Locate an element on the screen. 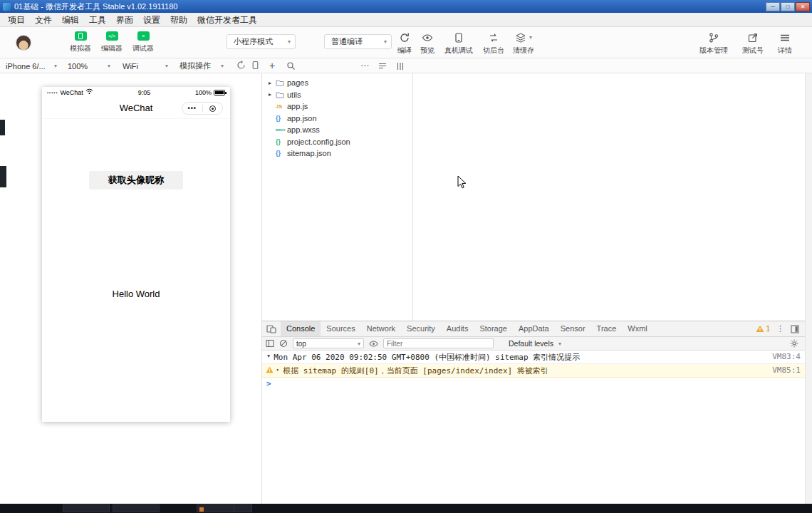 The image size is (812, 513). tree-more-icon: ⋯ is located at coordinates (365, 66).